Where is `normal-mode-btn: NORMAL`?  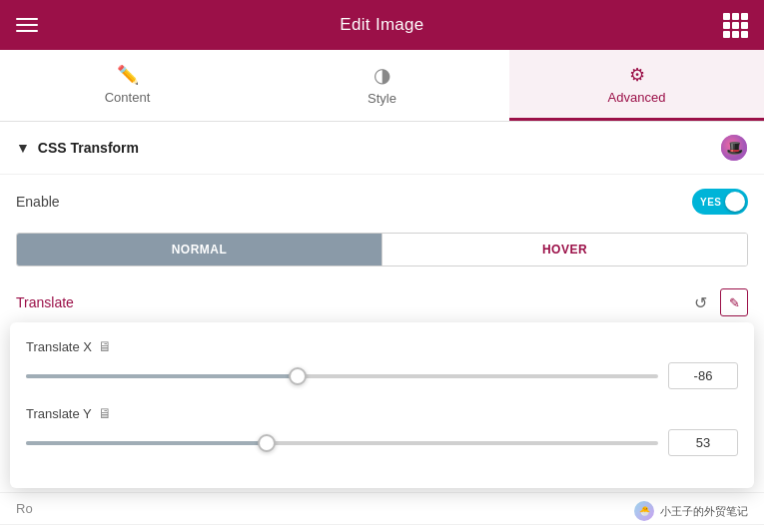 normal-mode-btn: NORMAL is located at coordinates (200, 250).